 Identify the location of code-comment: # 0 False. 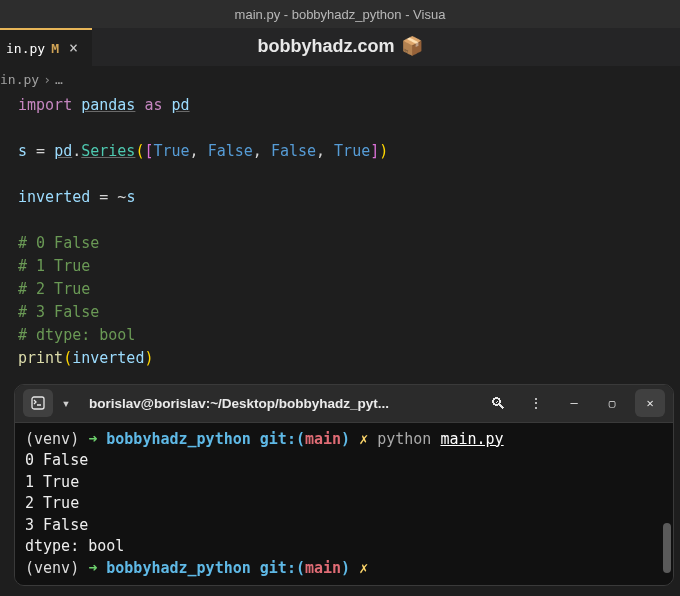
(349, 244).